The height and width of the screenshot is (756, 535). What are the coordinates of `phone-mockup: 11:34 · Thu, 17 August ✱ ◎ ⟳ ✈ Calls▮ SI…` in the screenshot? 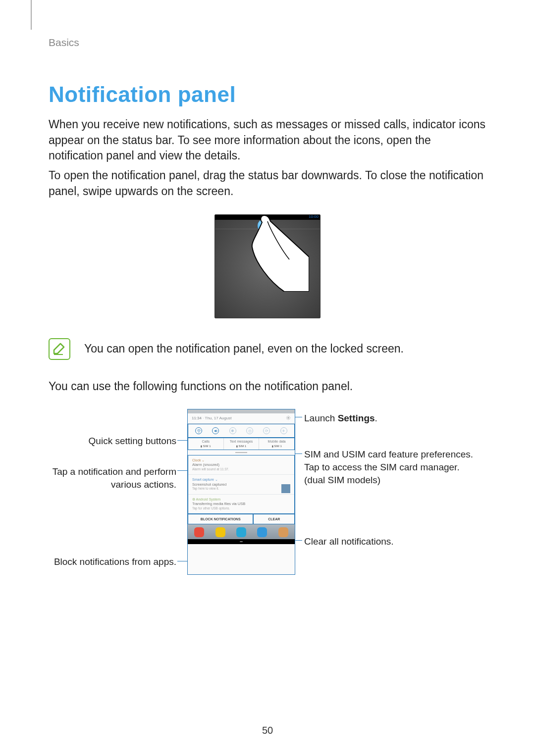 It's located at (241, 492).